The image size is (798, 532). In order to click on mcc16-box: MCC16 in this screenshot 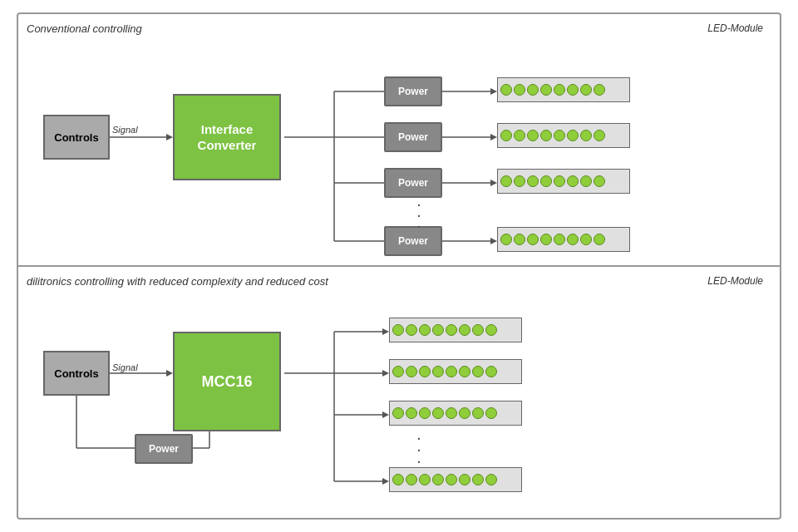, I will do `click(227, 382)`.